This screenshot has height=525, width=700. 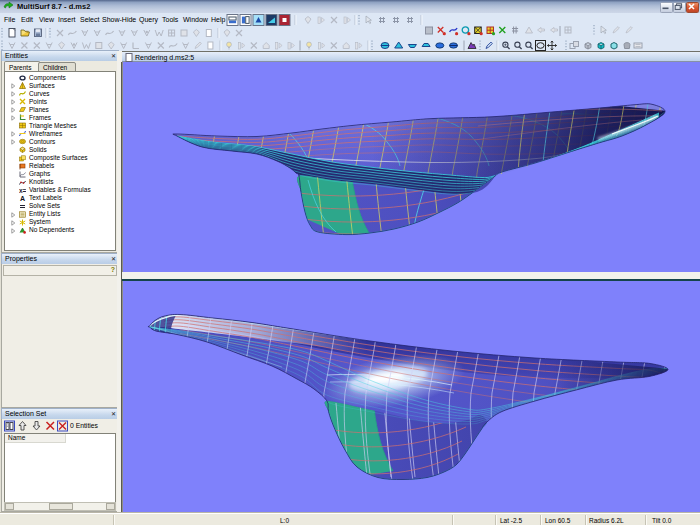 What do you see at coordinates (22, 190) in the screenshot?
I see `svg-text: x=` at bounding box center [22, 190].